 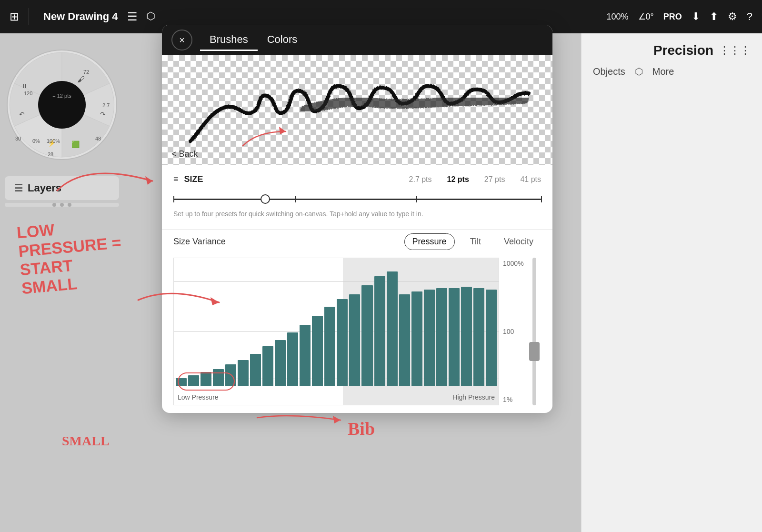 I want to click on size-icon: ≡, so click(x=176, y=179).